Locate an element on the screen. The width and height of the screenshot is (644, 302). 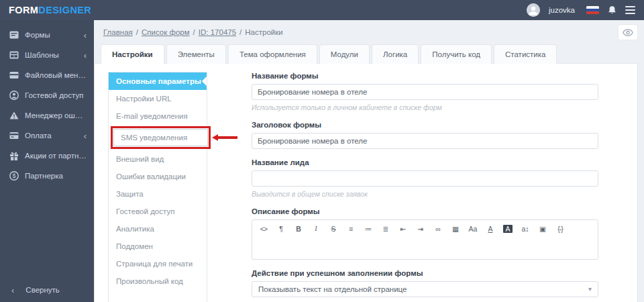
form-name-group: Название формы Используется только в лич… is located at coordinates (425, 91).